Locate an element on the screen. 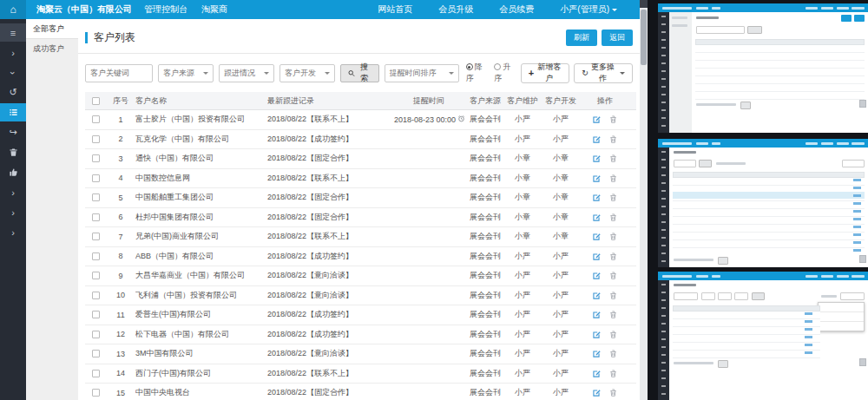 Image resolution: width=868 pixels, height=400 pixels. follow-status-select: 跟进情况 is located at coordinates (247, 73).